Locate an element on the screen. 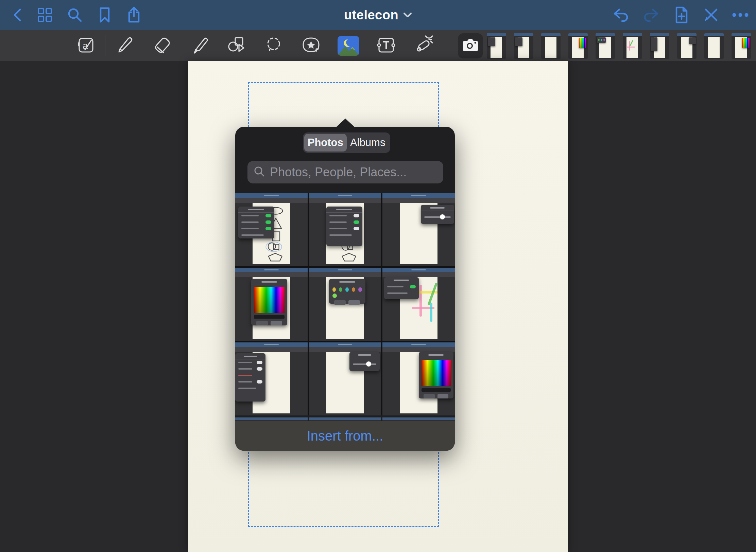 The image size is (756, 552). tool-highlighter is located at coordinates (200, 46).